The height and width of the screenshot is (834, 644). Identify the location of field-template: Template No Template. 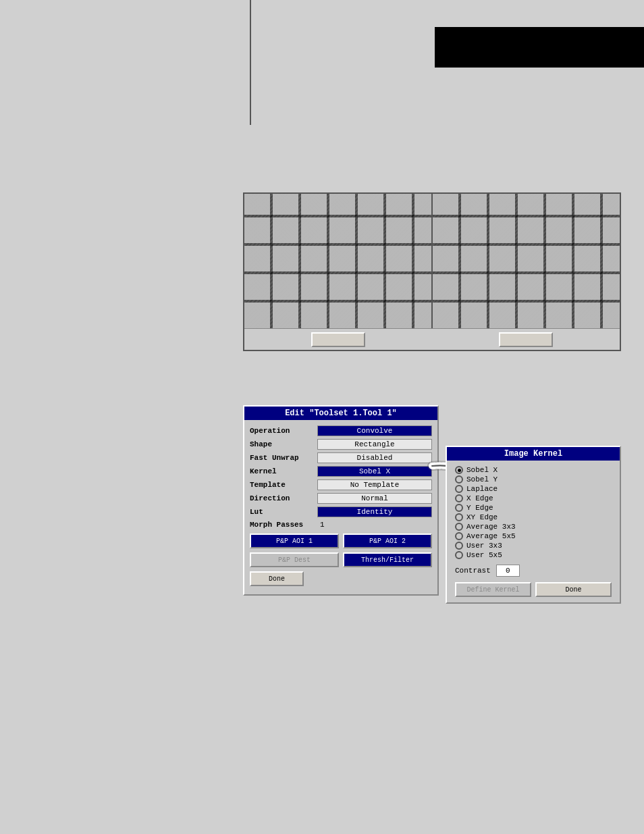
(341, 485).